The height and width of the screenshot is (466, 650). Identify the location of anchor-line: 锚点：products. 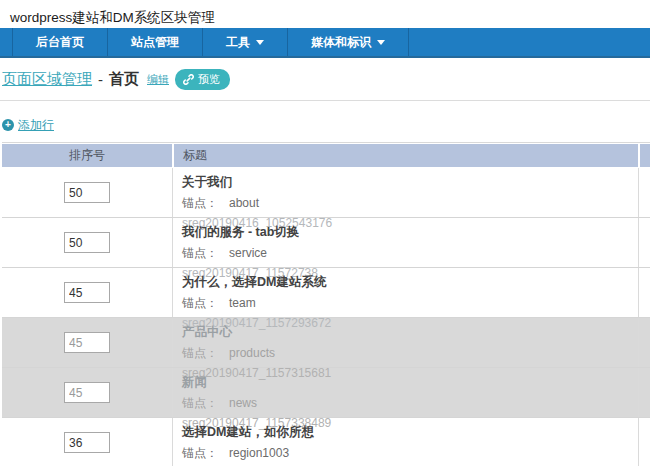
(410, 354).